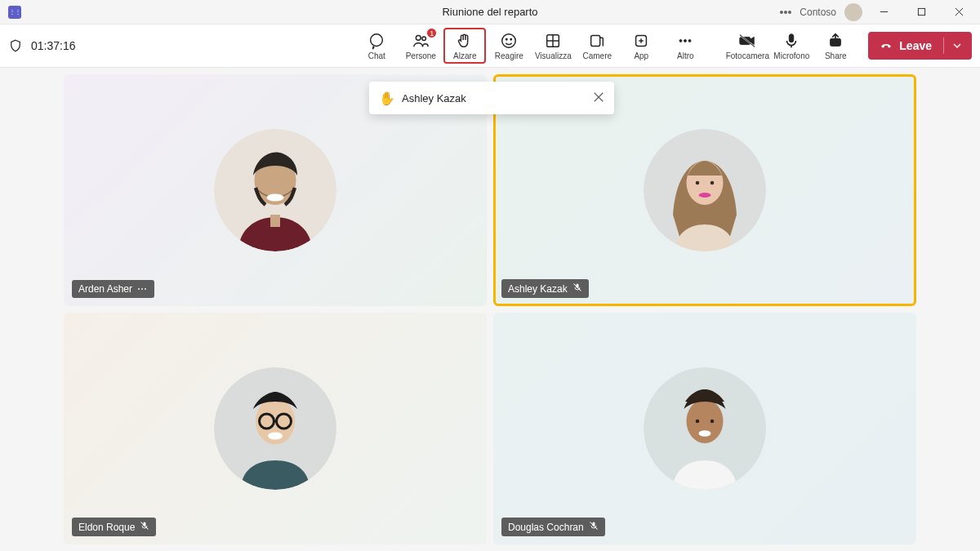 This screenshot has width=980, height=551. Describe the element at coordinates (747, 41) in the screenshot. I see `camera-off-icon` at that location.